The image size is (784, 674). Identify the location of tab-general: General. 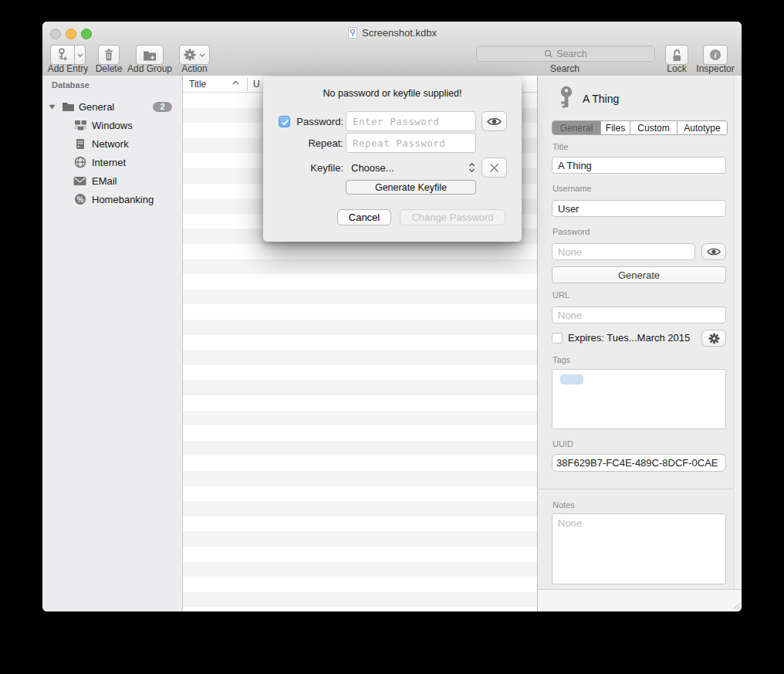
(577, 128).